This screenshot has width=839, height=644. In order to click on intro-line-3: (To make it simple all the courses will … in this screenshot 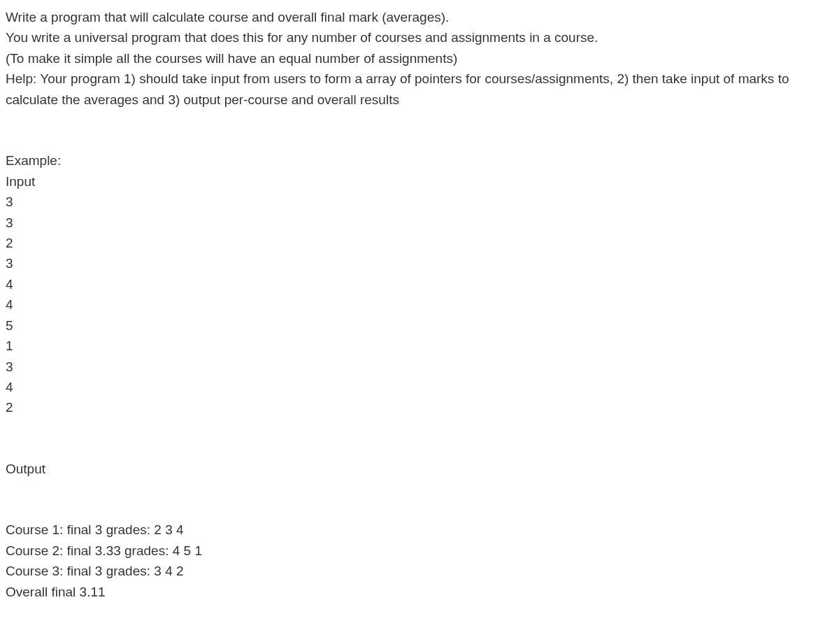, I will do `click(420, 59)`.